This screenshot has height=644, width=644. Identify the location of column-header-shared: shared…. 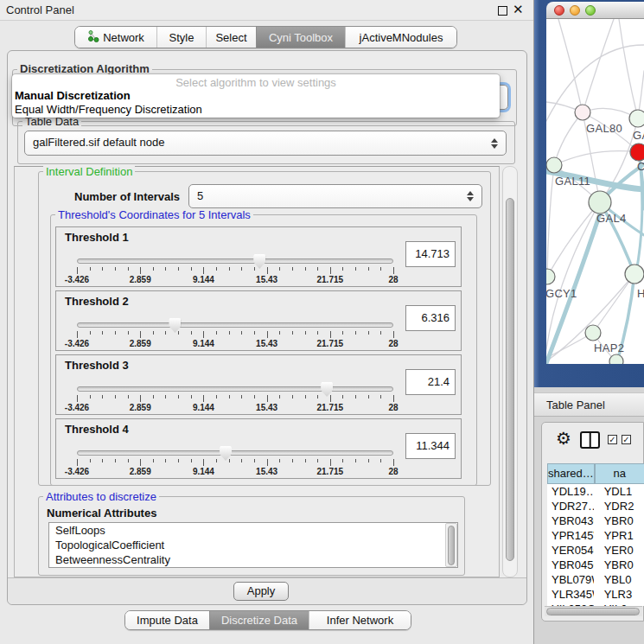
(571, 474).